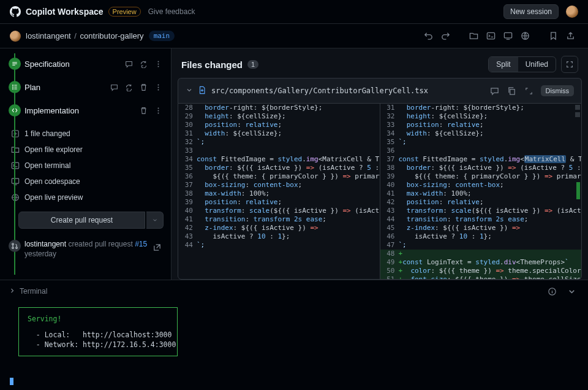 The width and height of the screenshot is (588, 390). Describe the element at coordinates (86, 64) in the screenshot. I see `step-specification: Specification` at that location.